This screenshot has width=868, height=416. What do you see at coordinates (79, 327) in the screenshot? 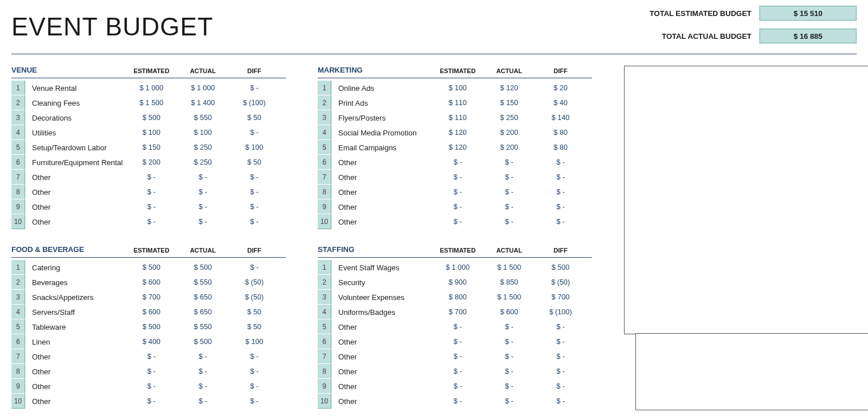
I see `row-label: Tableware` at bounding box center [79, 327].